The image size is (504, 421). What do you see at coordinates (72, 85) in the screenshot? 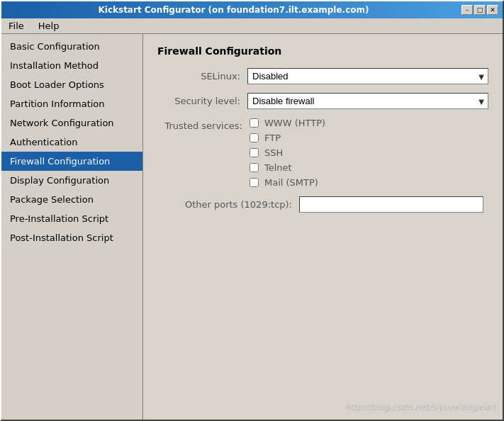
I see `sidebar-item-boot-loader: Boot Loader Options` at bounding box center [72, 85].